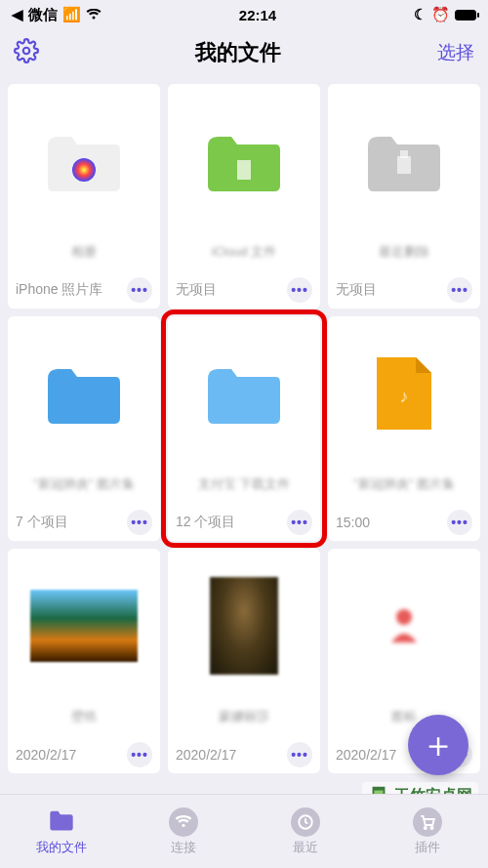 The width and height of the screenshot is (488, 868). What do you see at coordinates (244, 831) in the screenshot?
I see `tab-bar: 我的文件 连接 最近 插件` at bounding box center [244, 831].